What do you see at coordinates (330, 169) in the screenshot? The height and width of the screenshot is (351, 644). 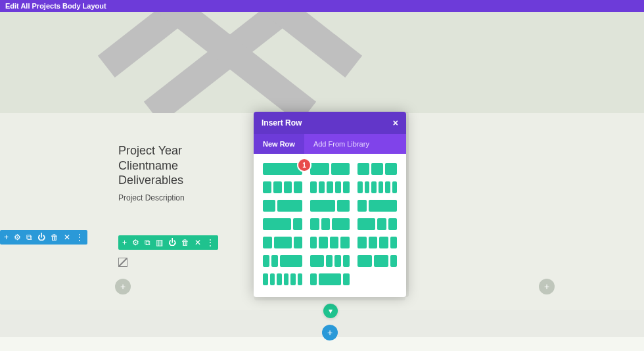 I see `layout-option-2col` at bounding box center [330, 169].